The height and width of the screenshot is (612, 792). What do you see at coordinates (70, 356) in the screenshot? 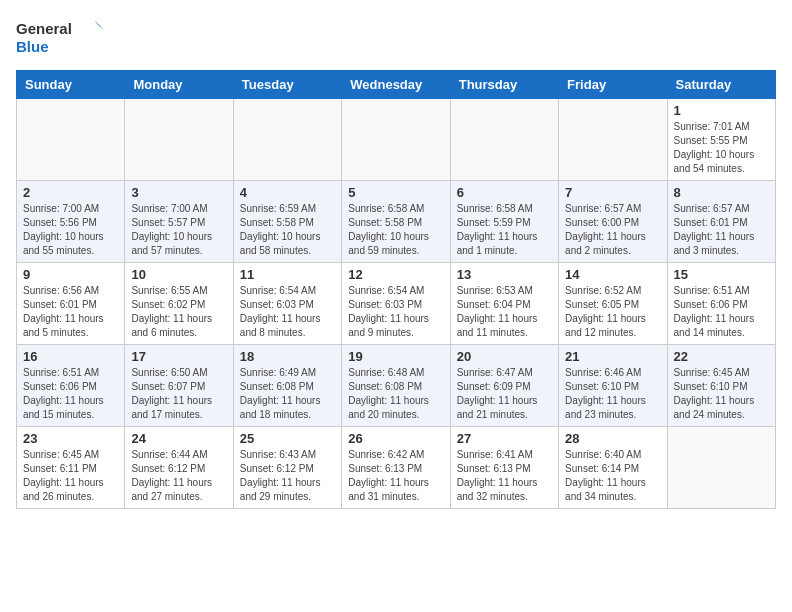
I see `day-number: 16` at bounding box center [70, 356].